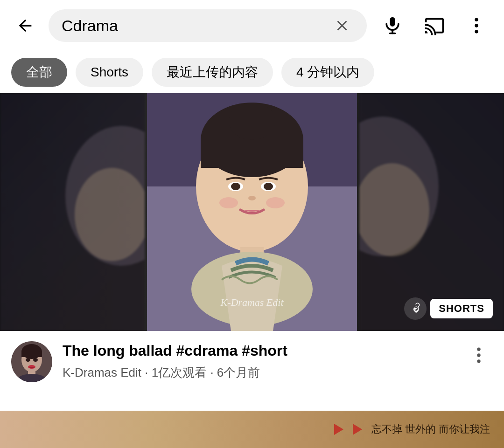 This screenshot has width=504, height=448. Describe the element at coordinates (109, 72) in the screenshot. I see `filter-chip-shorts: Shorts` at that location.